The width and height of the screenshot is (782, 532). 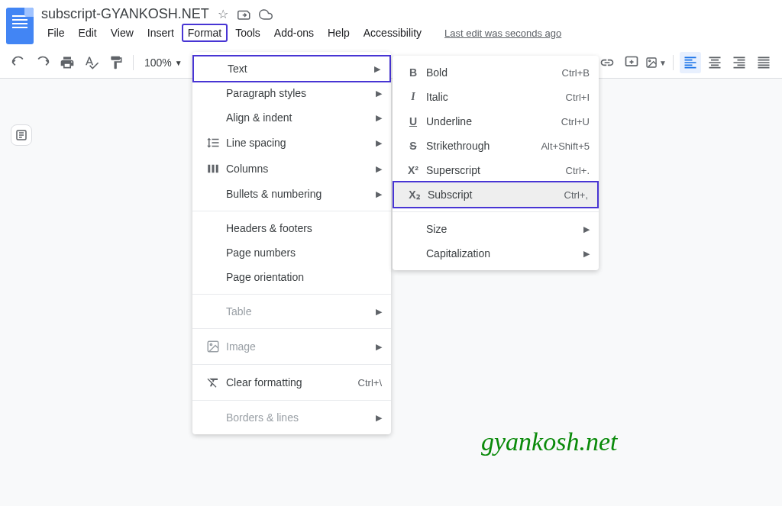 What do you see at coordinates (20, 26) in the screenshot?
I see `docs-logo-icon` at bounding box center [20, 26].